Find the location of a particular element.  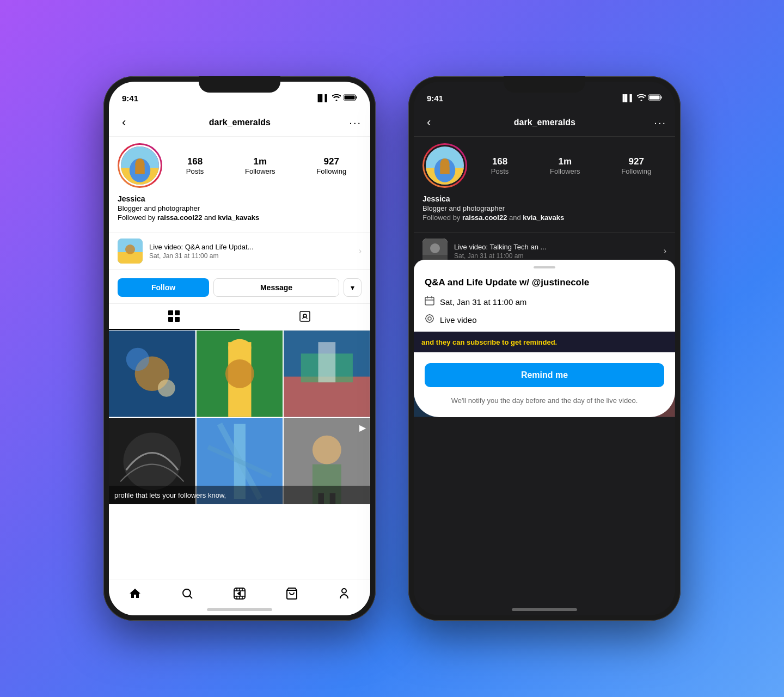

profile-bio-left: Blogger and photographer is located at coordinates (240, 208).